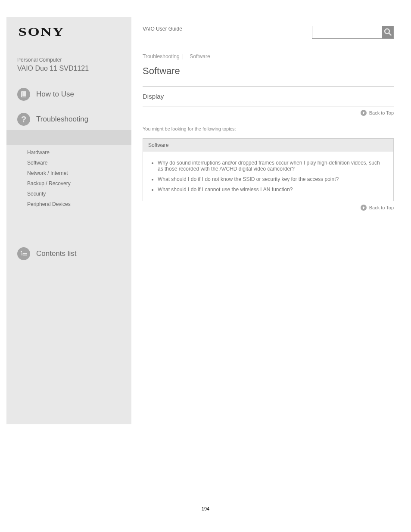  I want to click on troubleshooting-sublist: Hardware Software Network / Internet Bac…, so click(69, 182).